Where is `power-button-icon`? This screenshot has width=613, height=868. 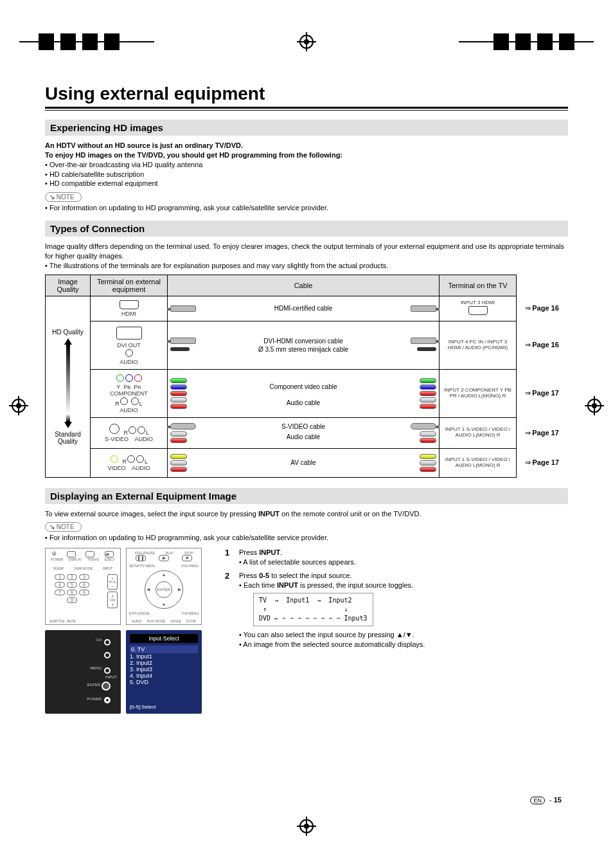
power-button-icon is located at coordinates (107, 700).